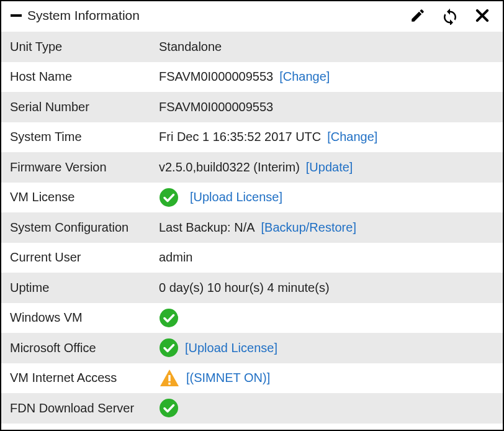 The image size is (504, 431). What do you see at coordinates (176, 257) in the screenshot?
I see `value-current-user: admin` at bounding box center [176, 257].